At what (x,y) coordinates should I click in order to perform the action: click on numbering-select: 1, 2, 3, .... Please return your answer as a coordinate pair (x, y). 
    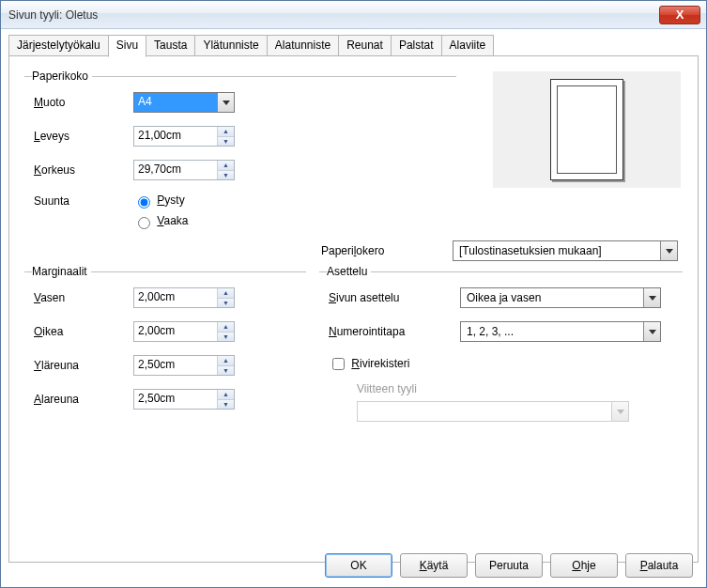
    Looking at the image, I should click on (561, 332).